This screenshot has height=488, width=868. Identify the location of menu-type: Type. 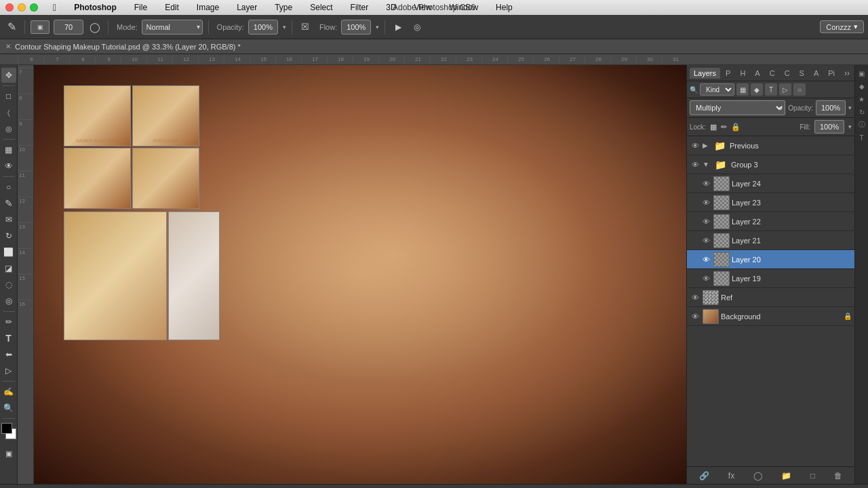
(283, 7).